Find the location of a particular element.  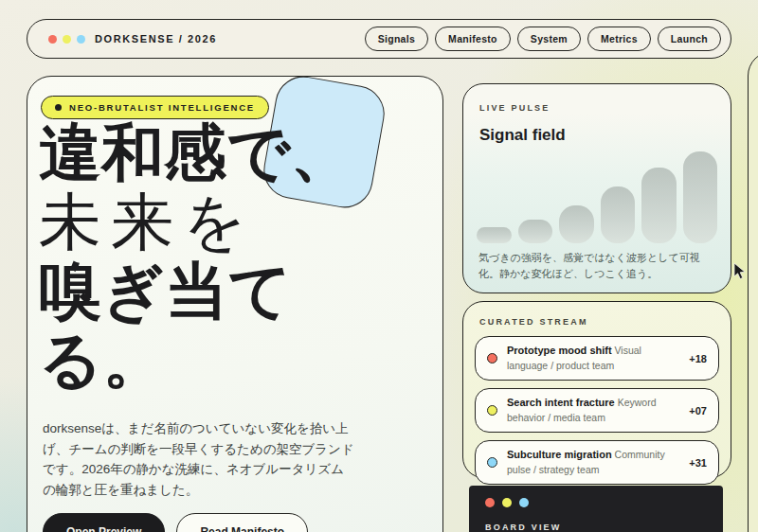

hero-badge: NEO-BRUTALIST INTELLIGENCE is located at coordinates (155, 108).